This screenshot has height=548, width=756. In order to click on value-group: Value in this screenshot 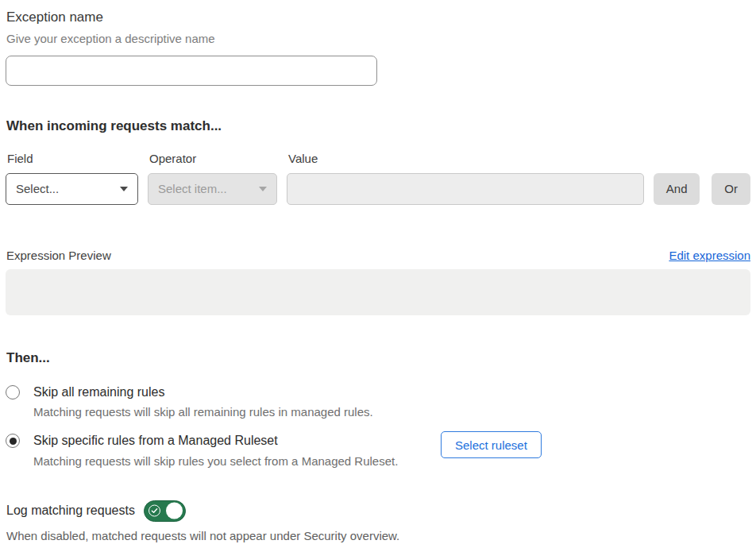, I will do `click(465, 178)`.